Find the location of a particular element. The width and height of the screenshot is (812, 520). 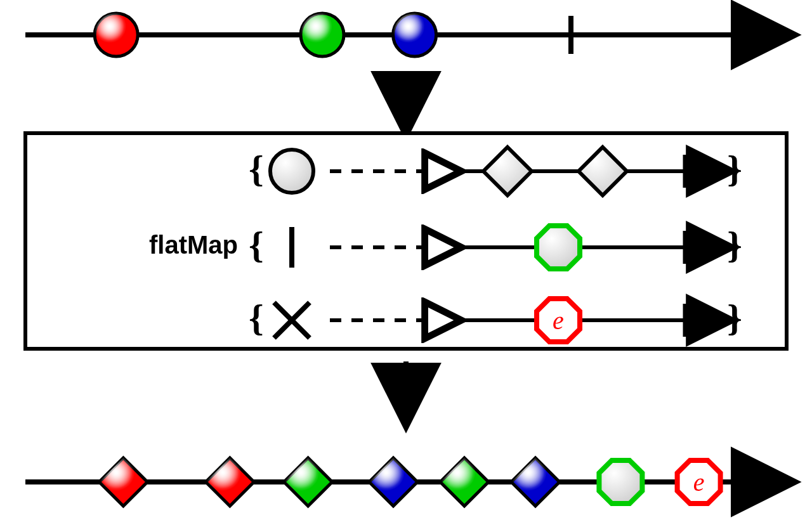

output-error-label: e is located at coordinates (699, 482).